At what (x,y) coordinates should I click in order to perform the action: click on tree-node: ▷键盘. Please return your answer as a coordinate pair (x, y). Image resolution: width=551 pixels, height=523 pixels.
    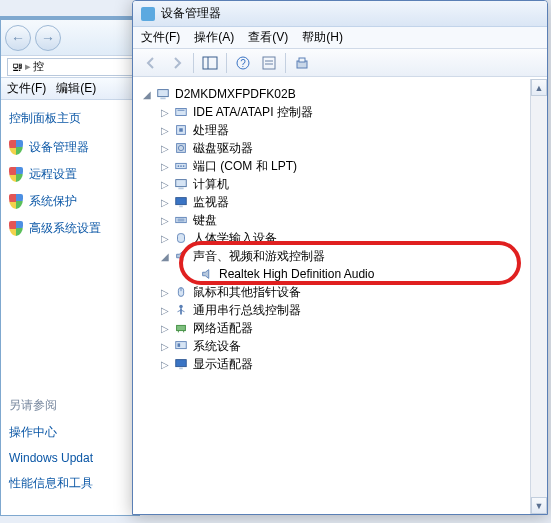
    Looking at the image, I should click on (340, 220).